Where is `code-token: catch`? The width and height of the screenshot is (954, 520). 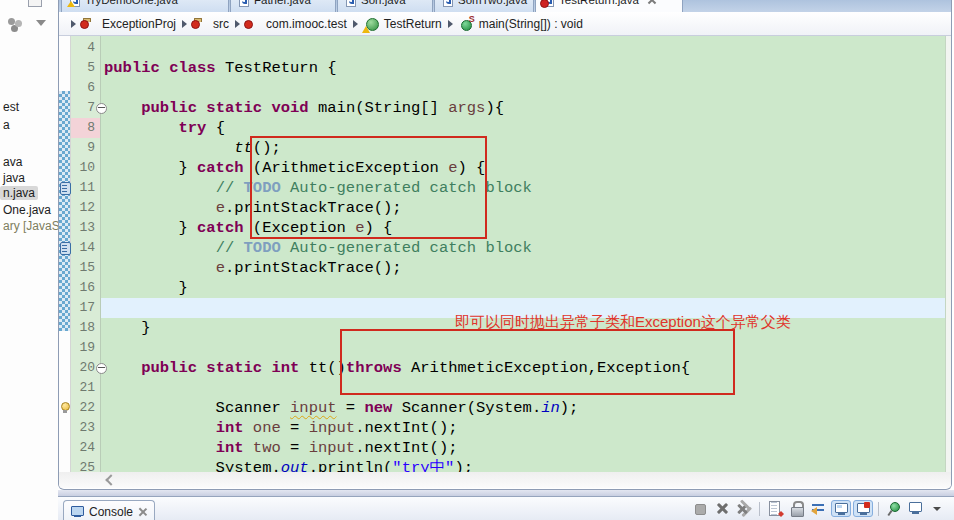 code-token: catch is located at coordinates (220, 228).